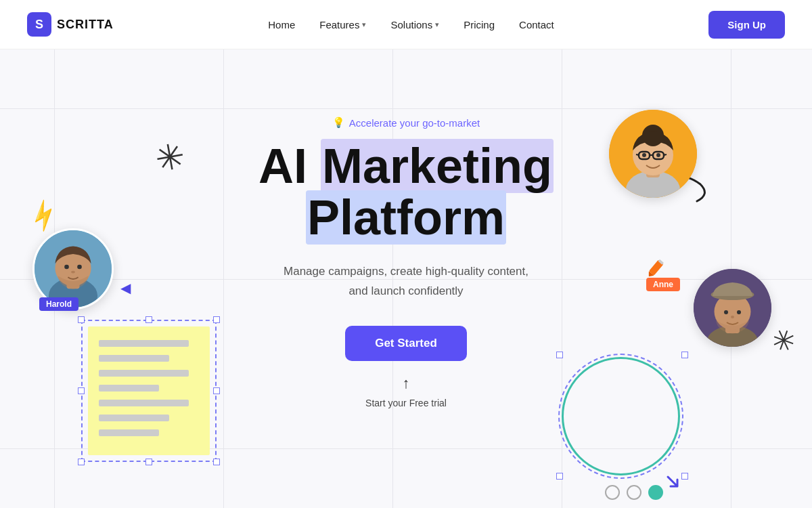 This screenshot has height=508, width=812. What do you see at coordinates (73, 269) in the screenshot?
I see `harold-svg` at bounding box center [73, 269].